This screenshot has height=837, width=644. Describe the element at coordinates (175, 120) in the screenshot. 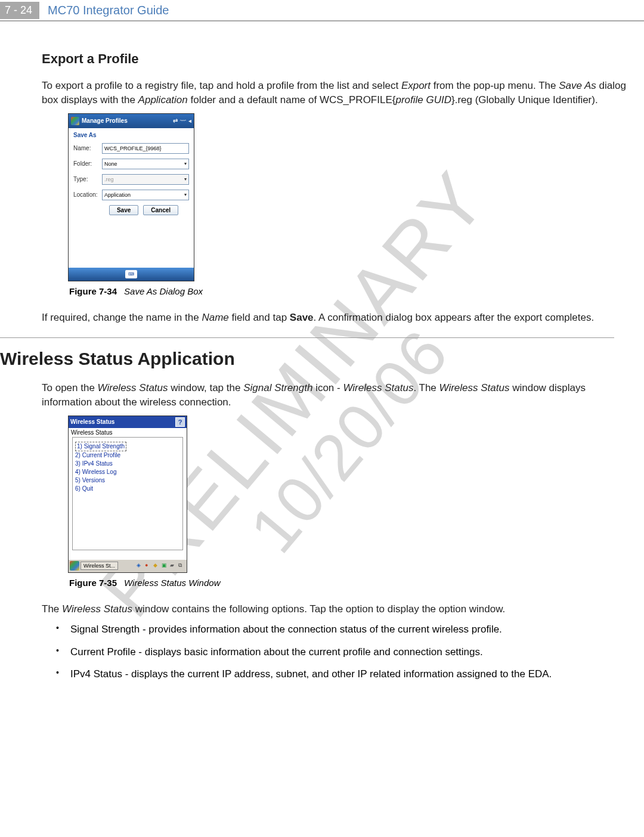

I see `sync-icon: ⇄` at that location.